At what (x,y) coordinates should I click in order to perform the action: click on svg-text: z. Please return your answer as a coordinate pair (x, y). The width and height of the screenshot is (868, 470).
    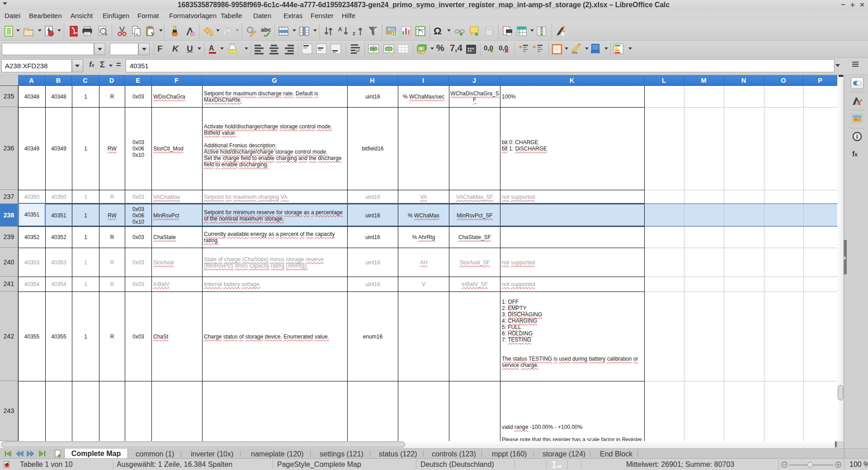
    Looking at the image, I should click on (354, 33).